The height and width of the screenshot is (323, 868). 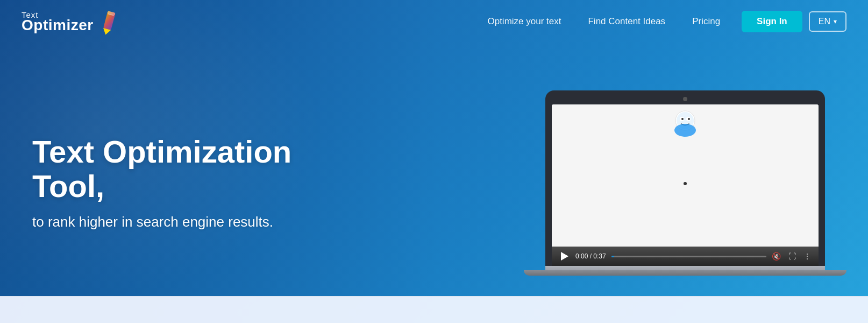 What do you see at coordinates (835, 22) in the screenshot?
I see `chevron-down-icon: ▾` at bounding box center [835, 22].